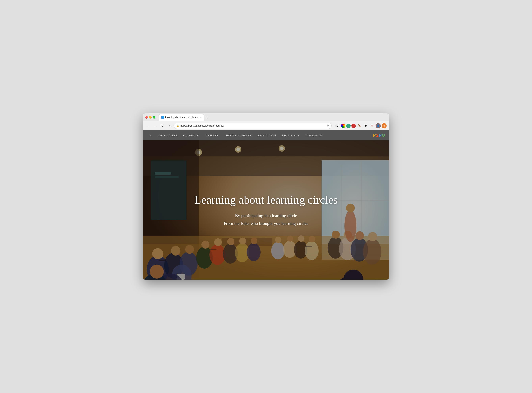 The image size is (532, 393). I want to click on active-tab: 🌐 Learning about learning circles ×, so click(181, 118).